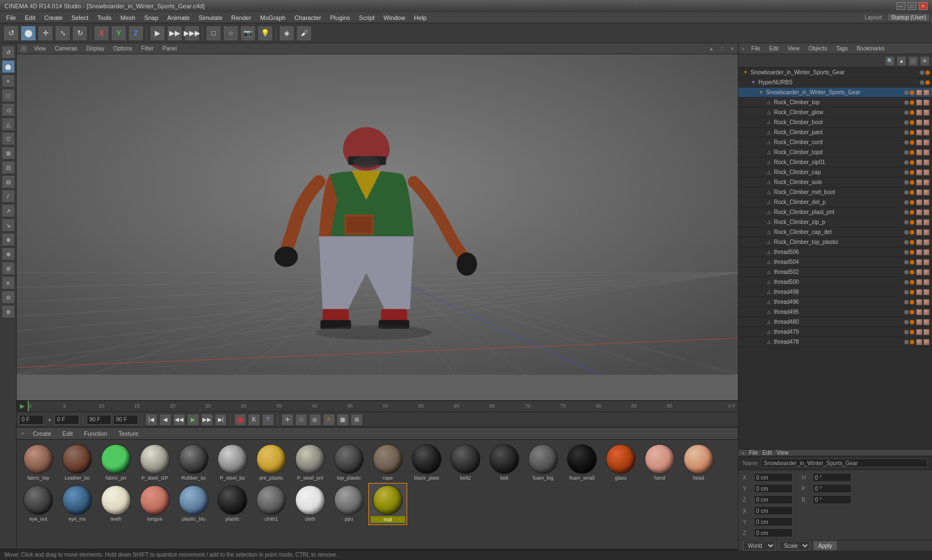 This screenshot has width=932, height=560. What do you see at coordinates (179, 18) in the screenshot?
I see `menu-animate: Animate` at bounding box center [179, 18].